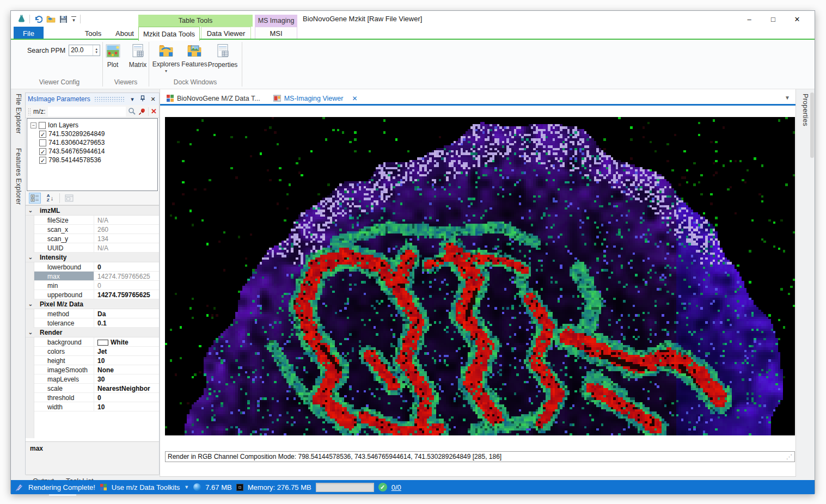 The width and height of the screenshot is (826, 504). I want to click on open-folder-icon, so click(51, 19).